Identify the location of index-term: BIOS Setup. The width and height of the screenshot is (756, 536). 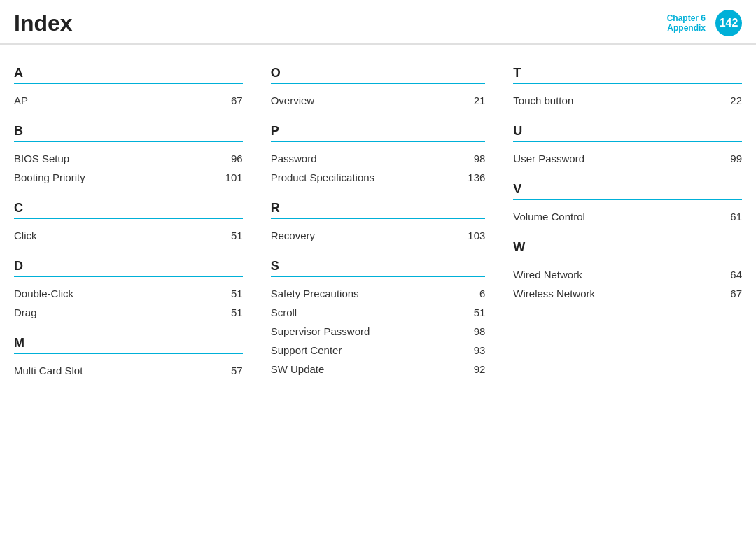
(42, 158).